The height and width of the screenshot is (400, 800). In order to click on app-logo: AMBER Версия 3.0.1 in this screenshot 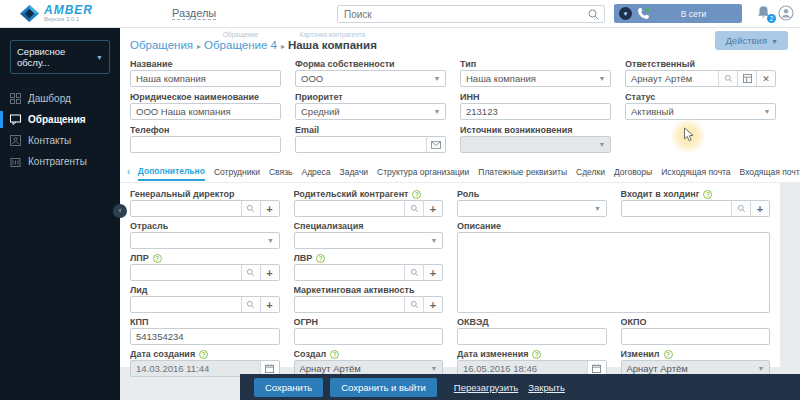, I will do `click(70, 14)`.